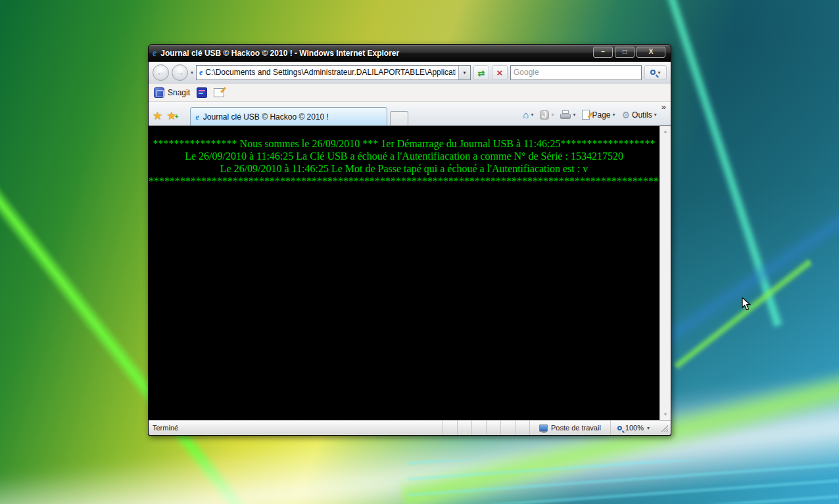 This screenshot has width=839, height=504. What do you see at coordinates (626, 115) in the screenshot?
I see `gear-icon: ⚙` at bounding box center [626, 115].